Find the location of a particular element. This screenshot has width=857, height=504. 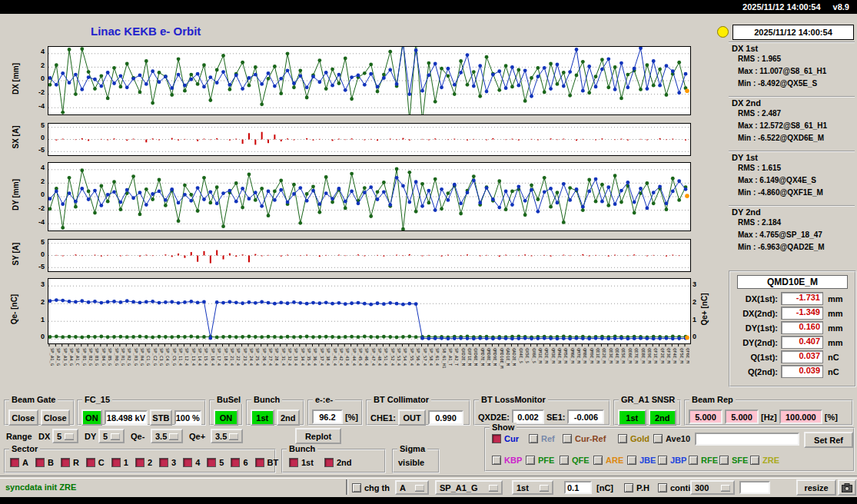

show-kbp-toggle: KBP is located at coordinates (507, 460).